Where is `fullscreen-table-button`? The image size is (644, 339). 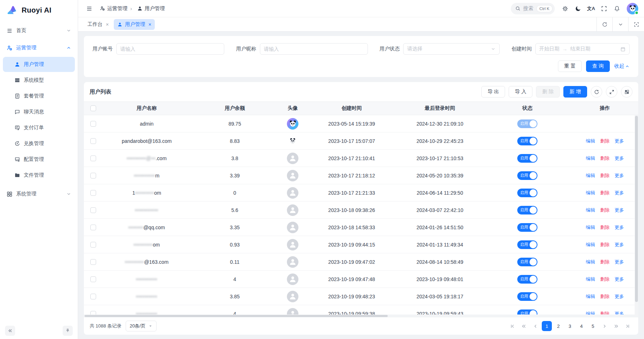
fullscreen-table-button is located at coordinates (612, 92).